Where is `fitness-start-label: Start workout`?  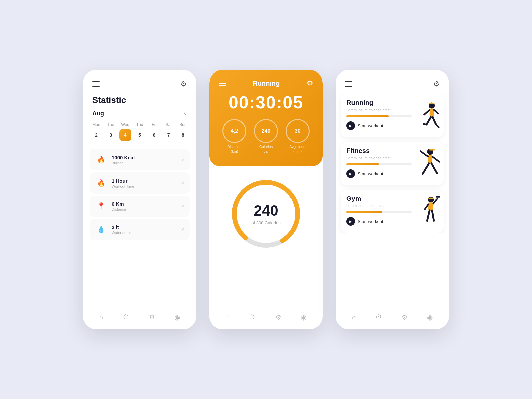 fitness-start-label: Start workout is located at coordinates (370, 174).